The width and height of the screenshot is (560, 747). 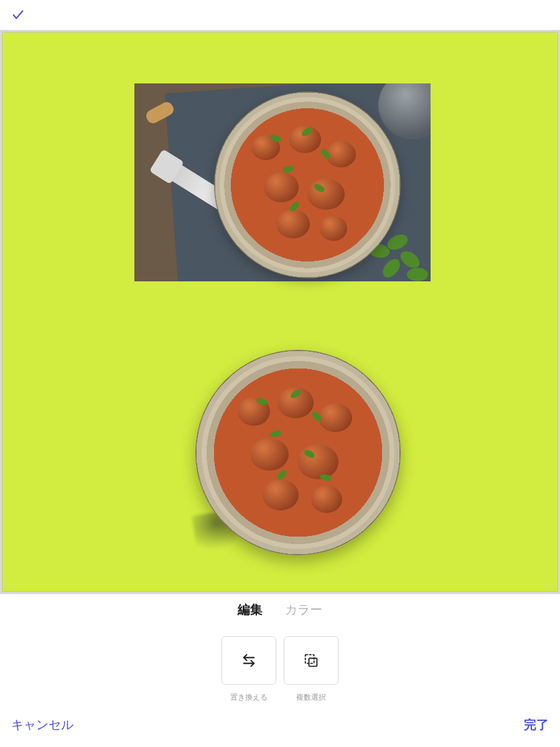 I want to click on canvas-object-cutout, so click(x=298, y=453).